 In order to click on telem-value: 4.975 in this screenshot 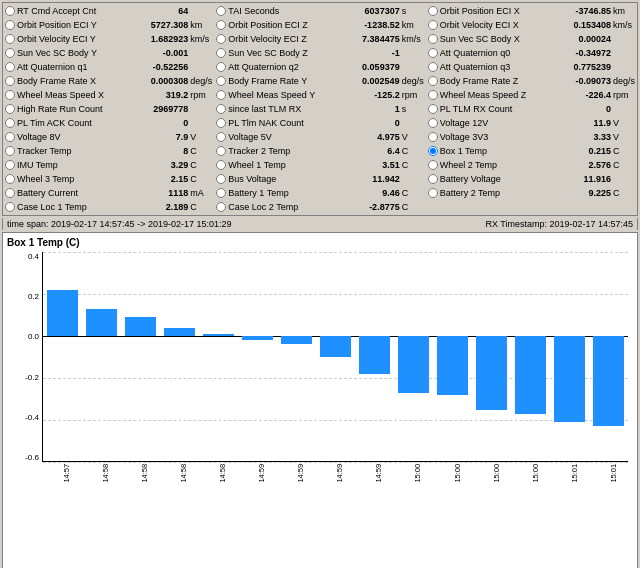, I will do `click(378, 137)`.